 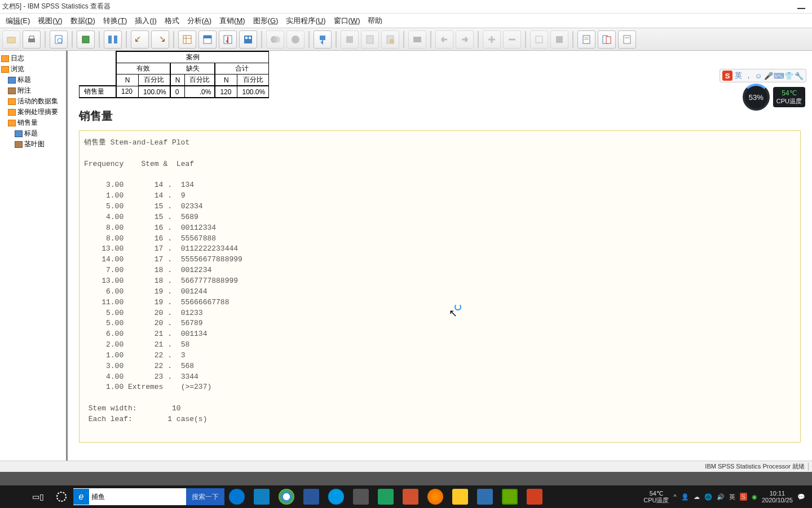 I want to click on designate-icon, so click(x=323, y=40).